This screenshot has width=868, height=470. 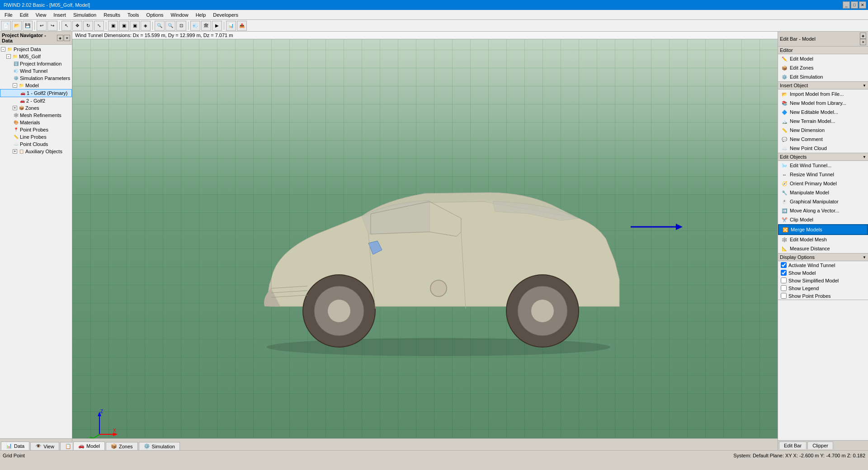 I want to click on tb-view-3d: ◈, so click(x=146, y=26).